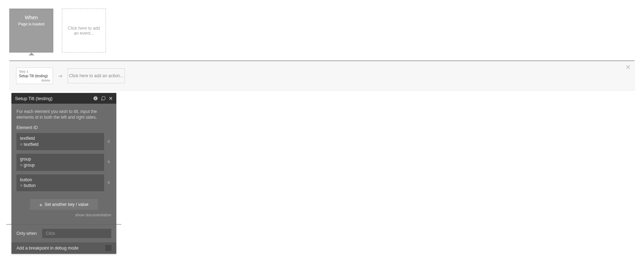 This screenshot has width=644, height=276. What do you see at coordinates (108, 248) in the screenshot?
I see `breakpoint-toggle` at bounding box center [108, 248].